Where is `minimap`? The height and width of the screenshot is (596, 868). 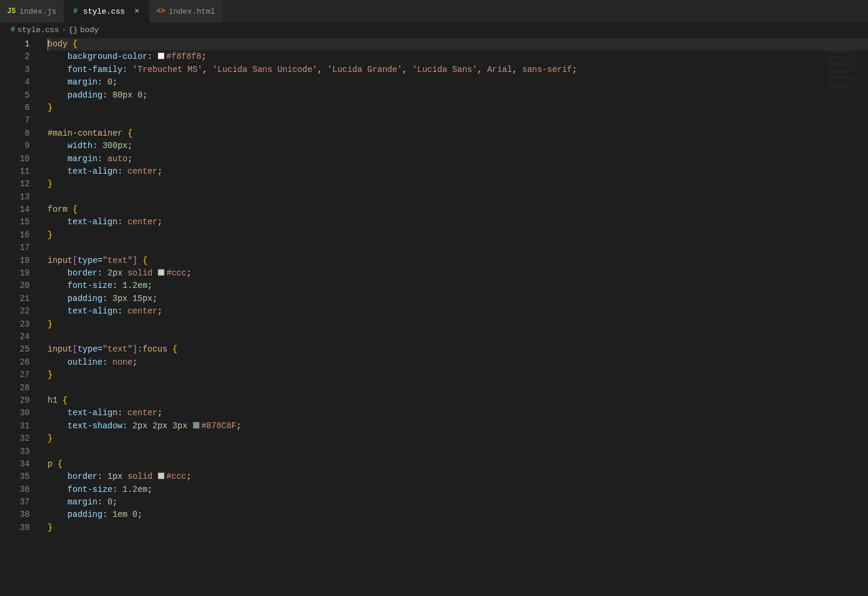 minimap is located at coordinates (842, 316).